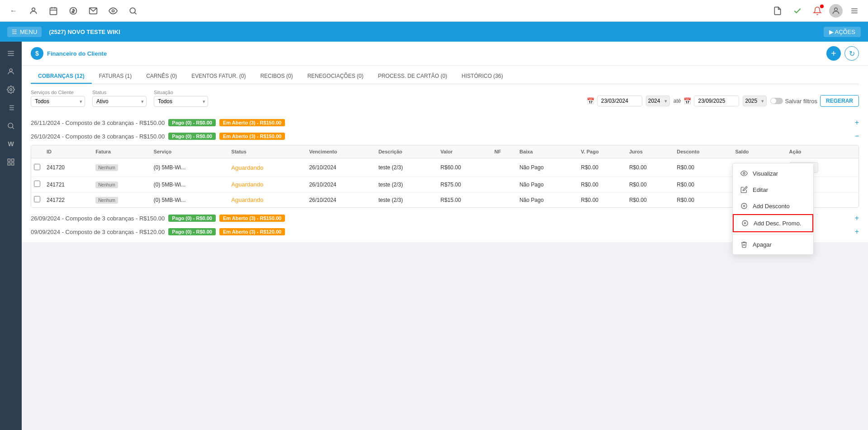 Image resolution: width=868 pixels, height=430 pixels. Describe the element at coordinates (192, 123) in the screenshot. I see `charge-badge-pago-1: Pago (0) - R$0.00` at that location.